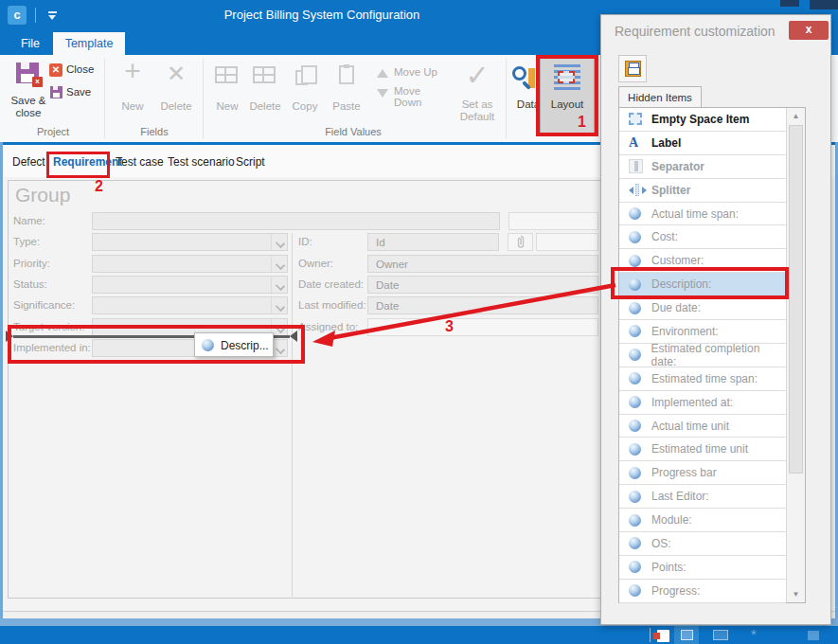 The height and width of the screenshot is (644, 838). What do you see at coordinates (795, 595) in the screenshot?
I see `scroll-down-icon: ▼` at bounding box center [795, 595].